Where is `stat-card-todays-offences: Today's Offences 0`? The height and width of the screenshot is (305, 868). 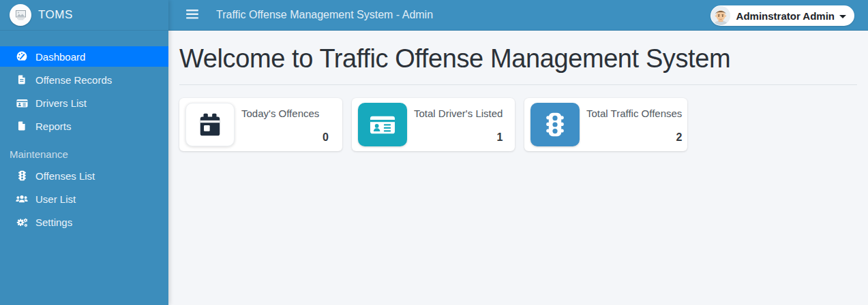
stat-card-todays-offences: Today's Offences 0 is located at coordinates (260, 125).